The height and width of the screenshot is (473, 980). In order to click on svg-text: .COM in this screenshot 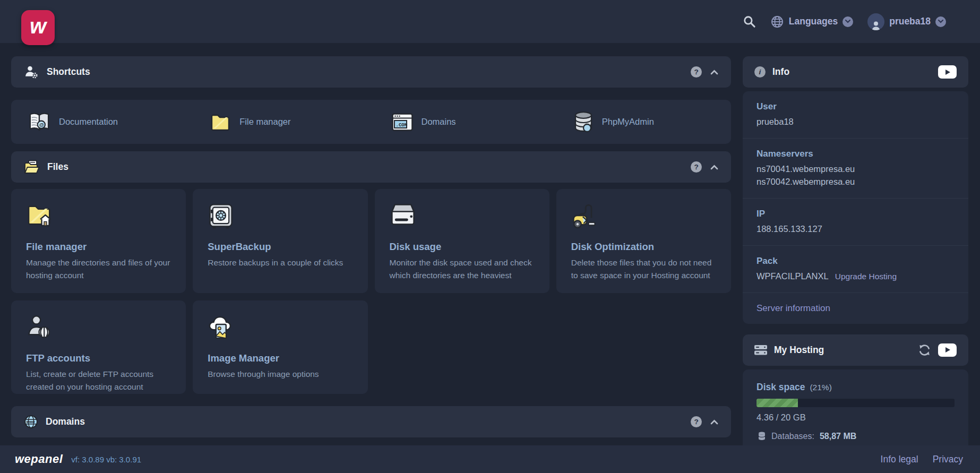, I will do `click(401, 125)`.